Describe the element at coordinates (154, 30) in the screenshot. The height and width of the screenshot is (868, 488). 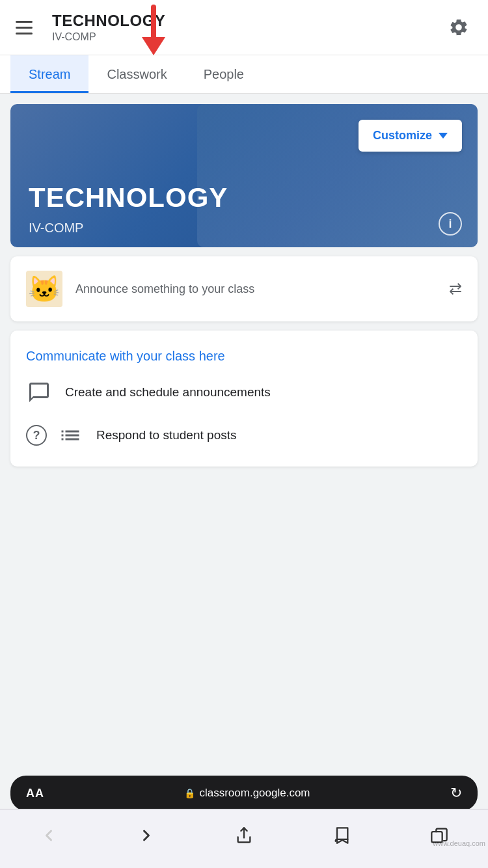
I see `arrow-annotation` at that location.